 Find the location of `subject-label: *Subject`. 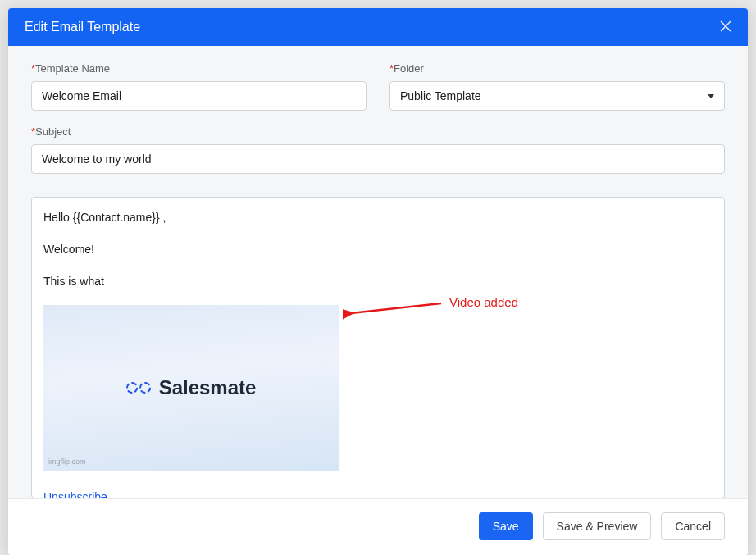

subject-label: *Subject is located at coordinates (378, 131).